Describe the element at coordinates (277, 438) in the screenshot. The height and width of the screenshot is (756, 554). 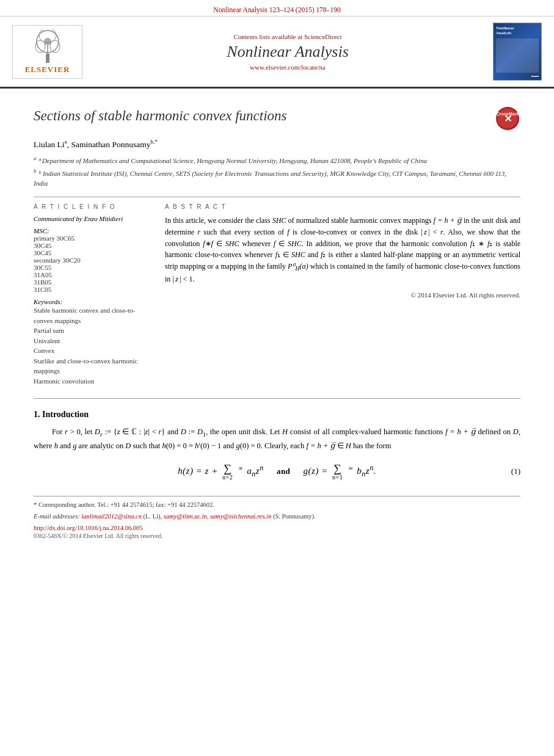
I see `body-text: For r > 0, let Dr := {z ∈ ℂ : |z| < r} a…` at that location.